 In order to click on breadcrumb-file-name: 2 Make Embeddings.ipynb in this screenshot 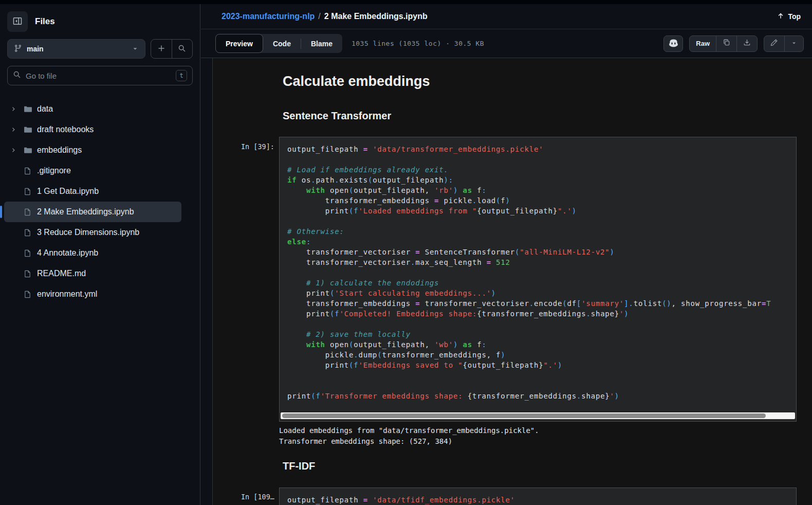, I will do `click(376, 16)`.